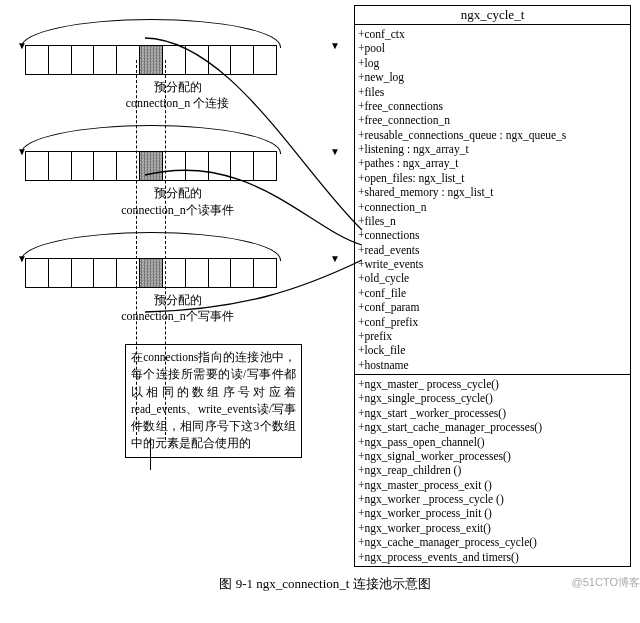 This screenshot has height=623, width=640. Describe the element at coordinates (178, 201) in the screenshot. I see `pool-label: 预分配的 connection_n个读事件` at that location.